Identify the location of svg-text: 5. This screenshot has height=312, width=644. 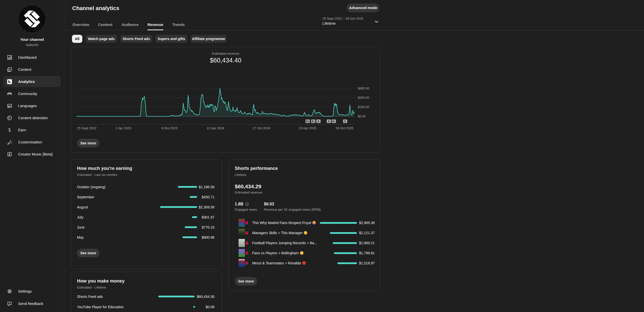
(345, 121).